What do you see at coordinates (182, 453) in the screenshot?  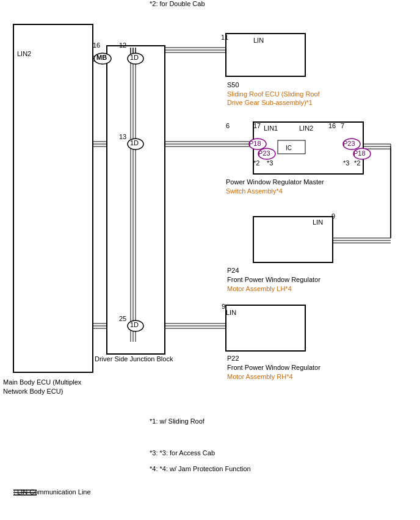 I see `footnote-3: *3: *3: for Access Cab` at bounding box center [182, 453].